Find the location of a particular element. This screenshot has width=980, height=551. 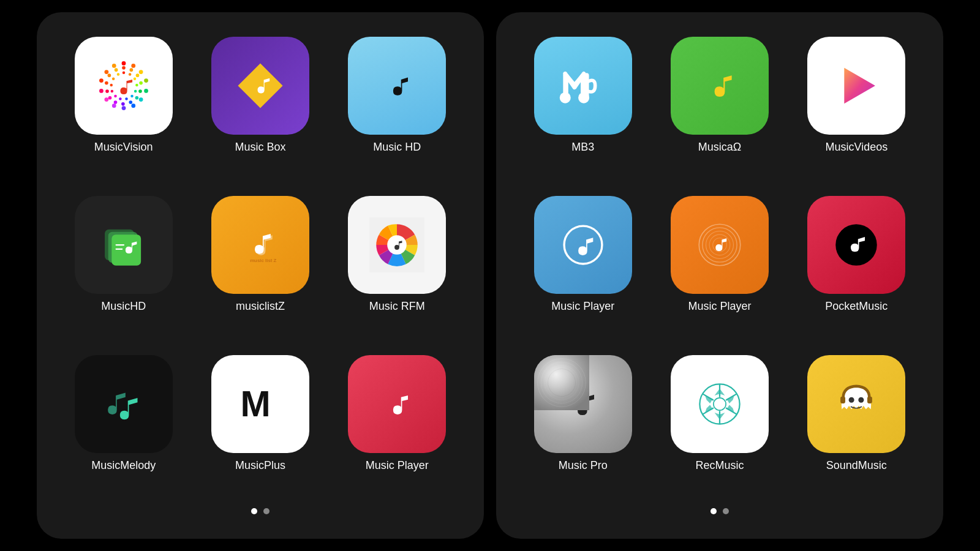

app-label-musicrfm: Music RFM is located at coordinates (397, 306).